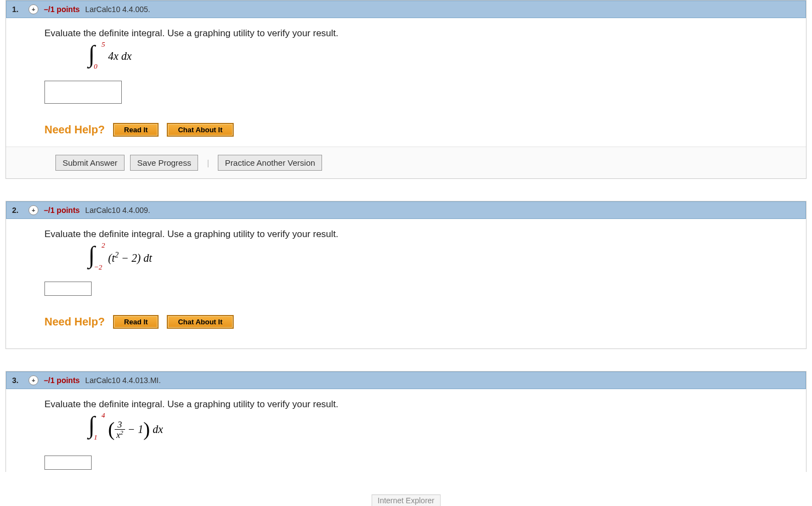 The image size is (812, 506). I want to click on integral-expression: ∫ 4 1 (3x2 − 1) dx, so click(442, 430).